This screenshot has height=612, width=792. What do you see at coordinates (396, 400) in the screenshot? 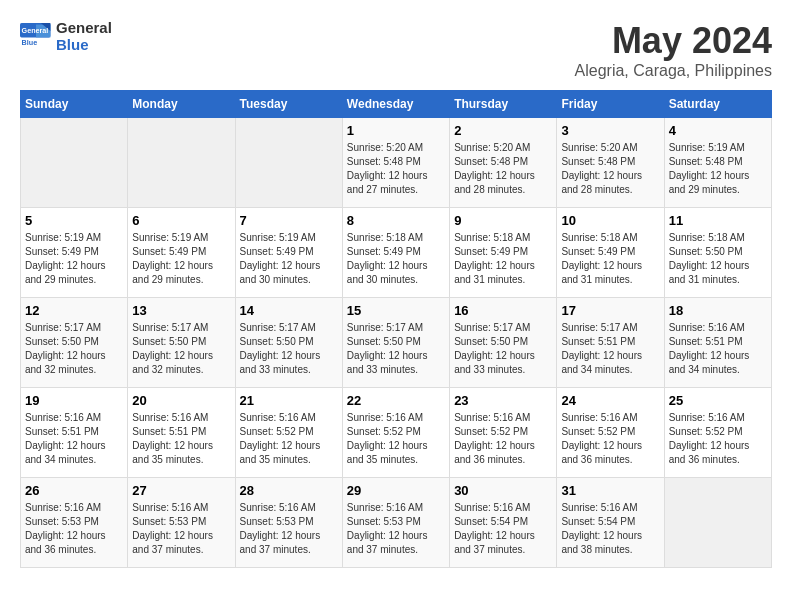
I see `day-number: 22` at bounding box center [396, 400].